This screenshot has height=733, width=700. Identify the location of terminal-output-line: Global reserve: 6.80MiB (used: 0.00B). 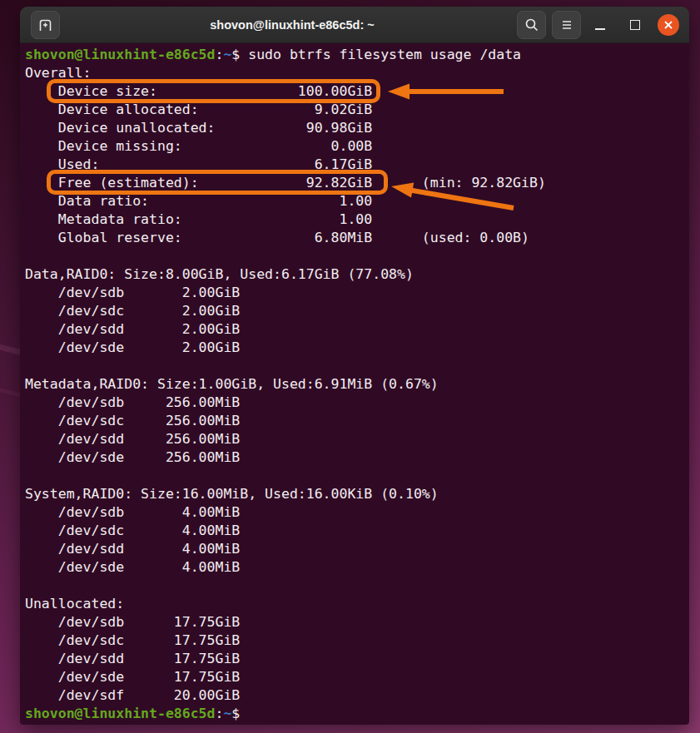
(357, 238).